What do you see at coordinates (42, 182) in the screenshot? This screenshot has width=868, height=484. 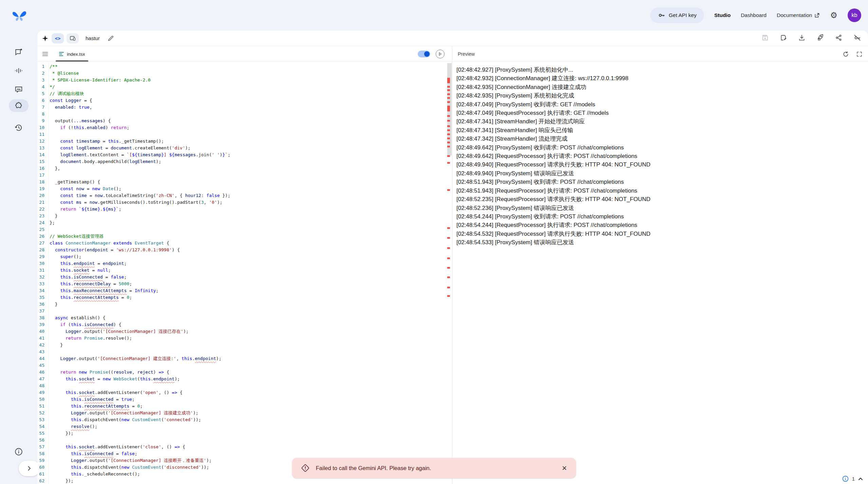 I see `line-number: 18` at bounding box center [42, 182].